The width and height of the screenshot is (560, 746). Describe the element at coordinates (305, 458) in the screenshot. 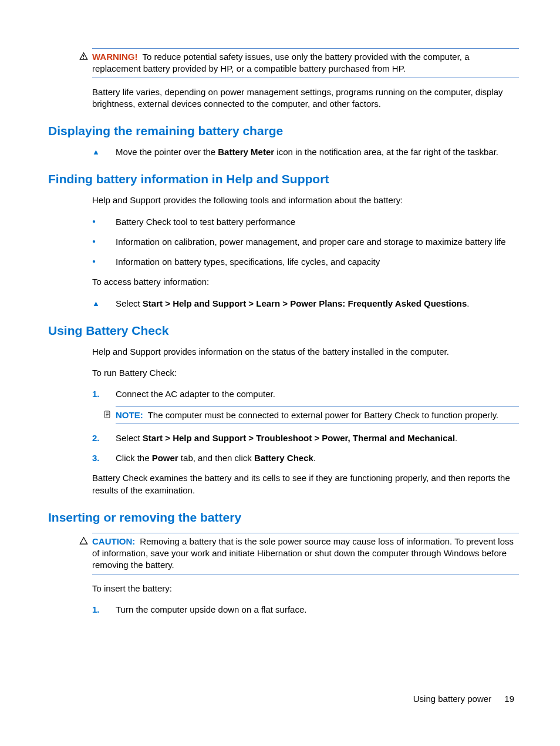

I see `list-item: 3. Click the Power tab, and then click B…` at that location.